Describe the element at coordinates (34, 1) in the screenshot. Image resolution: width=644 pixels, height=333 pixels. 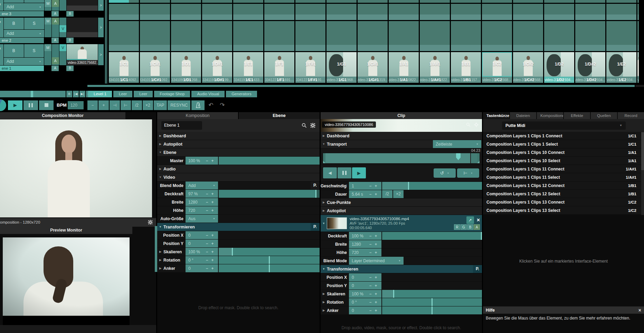
I see `solo-button: S` at that location.